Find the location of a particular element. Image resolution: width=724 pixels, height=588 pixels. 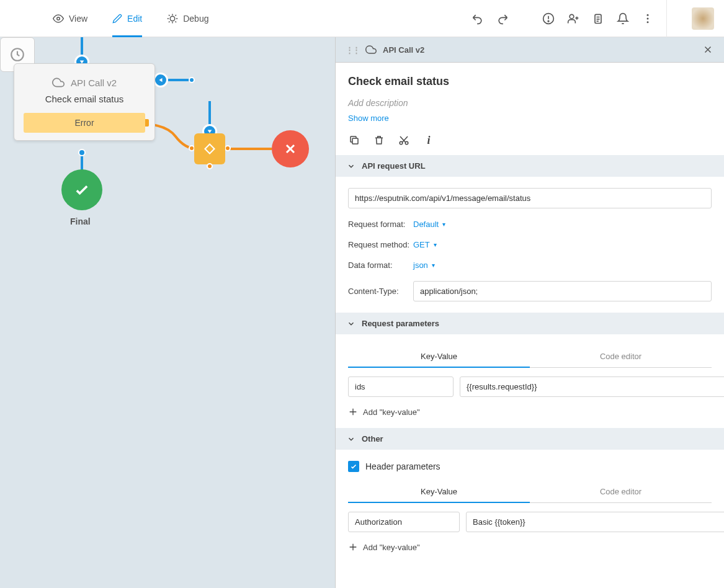

data-format-select: json ▾ is located at coordinates (424, 265).